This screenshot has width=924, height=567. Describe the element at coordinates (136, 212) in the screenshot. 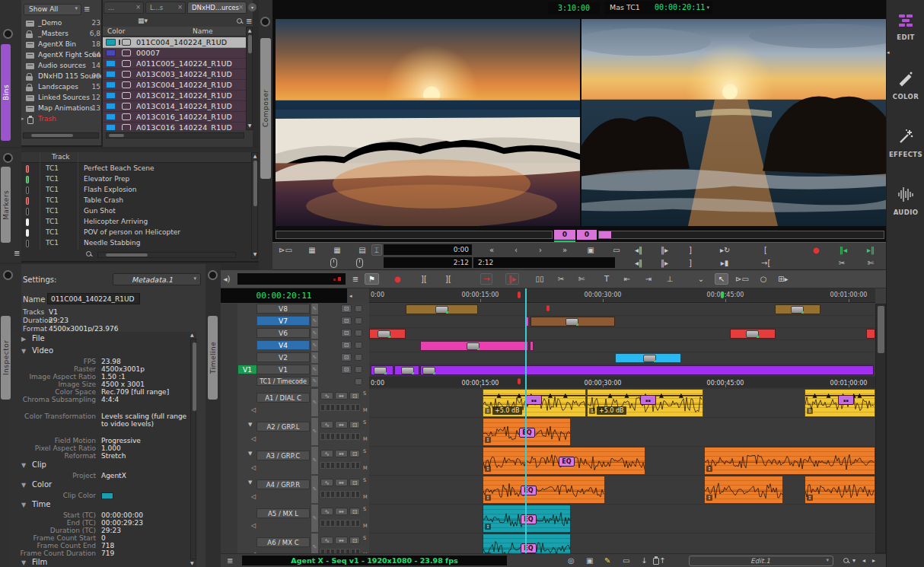

I see `marker-row: TC1Gun Shot` at that location.